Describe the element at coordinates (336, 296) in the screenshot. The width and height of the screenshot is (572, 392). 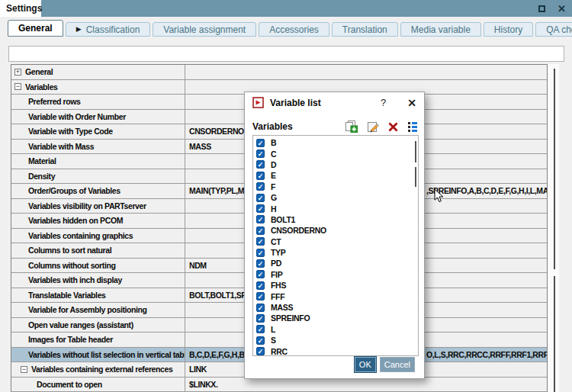
I see `variable-checkbox-item: ✓FFF` at that location.